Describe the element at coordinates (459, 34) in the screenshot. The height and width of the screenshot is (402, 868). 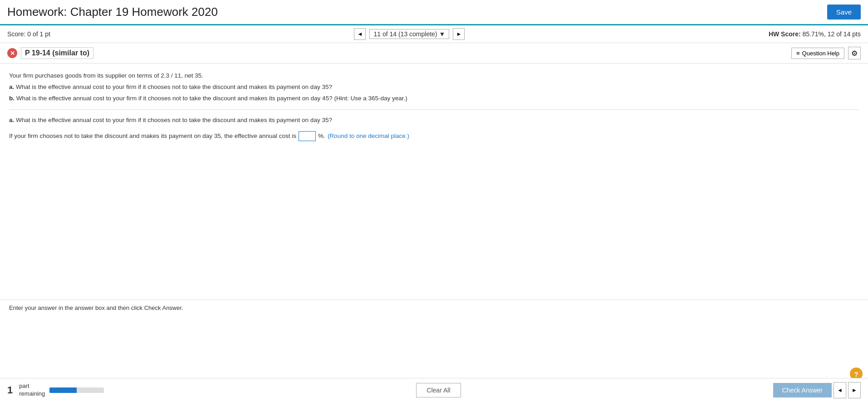
I see `nav-next-button: ►` at that location.